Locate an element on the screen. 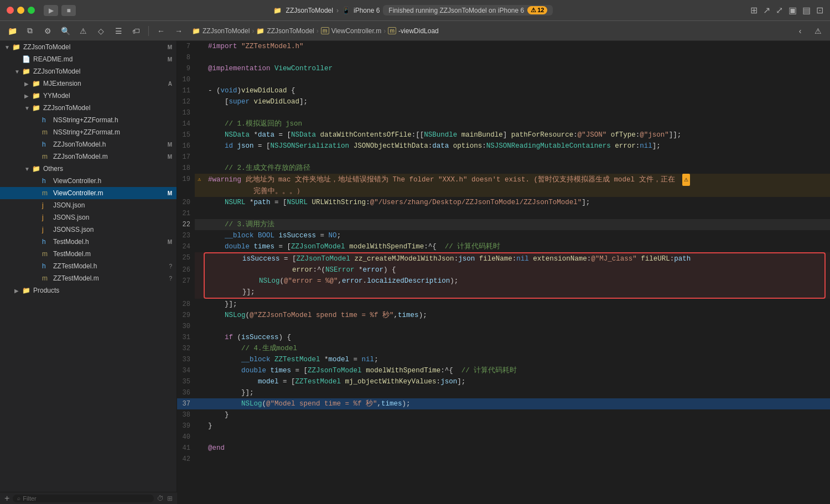 This screenshot has height=504, width=830. run-button: ▶ is located at coordinates (51, 11).